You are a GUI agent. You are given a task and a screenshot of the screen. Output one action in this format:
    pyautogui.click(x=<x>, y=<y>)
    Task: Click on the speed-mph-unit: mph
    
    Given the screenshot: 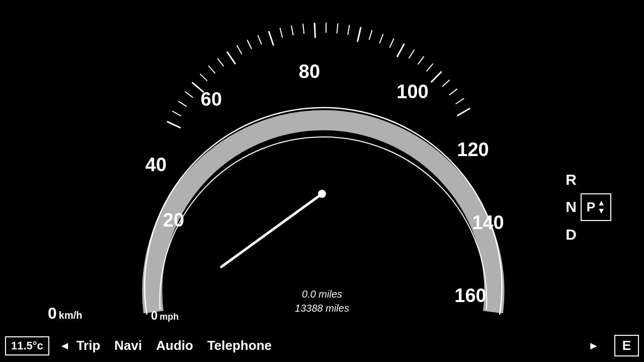 What is the action you would take?
    pyautogui.click(x=169, y=317)
    